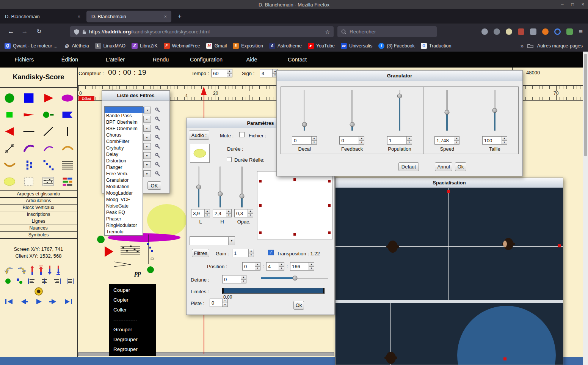 This screenshot has width=588, height=365. Describe the element at coordinates (495, 110) in the screenshot. I see `taille-slider` at that location.